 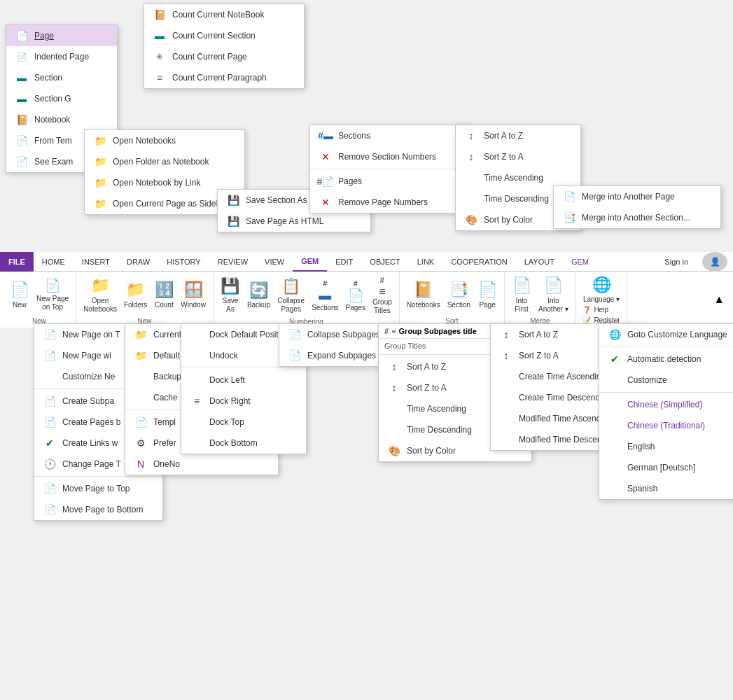 I want to click on tab-object: OBJECT, so click(x=385, y=262).